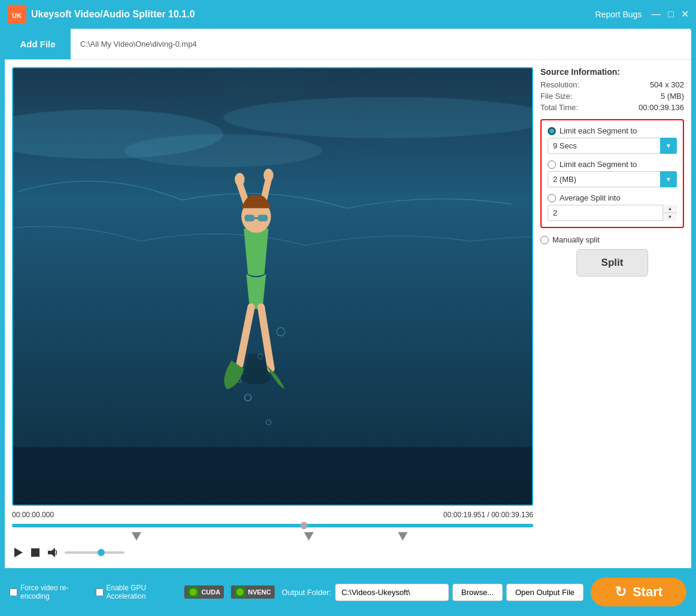 The height and width of the screenshot is (616, 696). Describe the element at coordinates (488, 515) in the screenshot. I see `time-right: 00:00:19.951 / 00:00:39.136` at that location.